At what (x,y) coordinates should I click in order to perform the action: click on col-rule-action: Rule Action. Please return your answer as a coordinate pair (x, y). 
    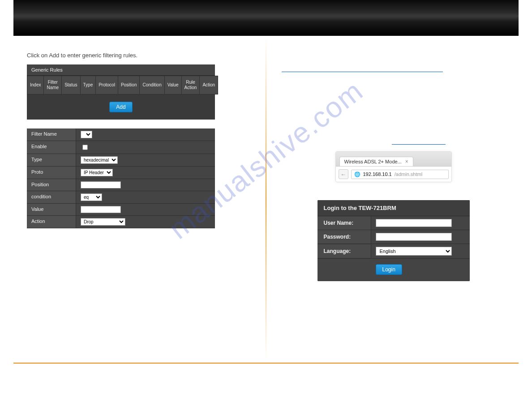
    Looking at the image, I should click on (191, 85).